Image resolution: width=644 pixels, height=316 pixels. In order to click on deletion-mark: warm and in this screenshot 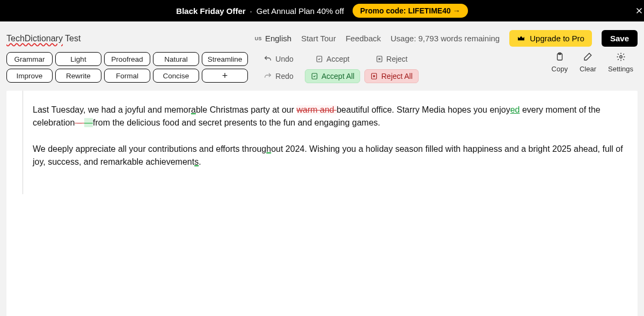, I will do `click(317, 109)`.